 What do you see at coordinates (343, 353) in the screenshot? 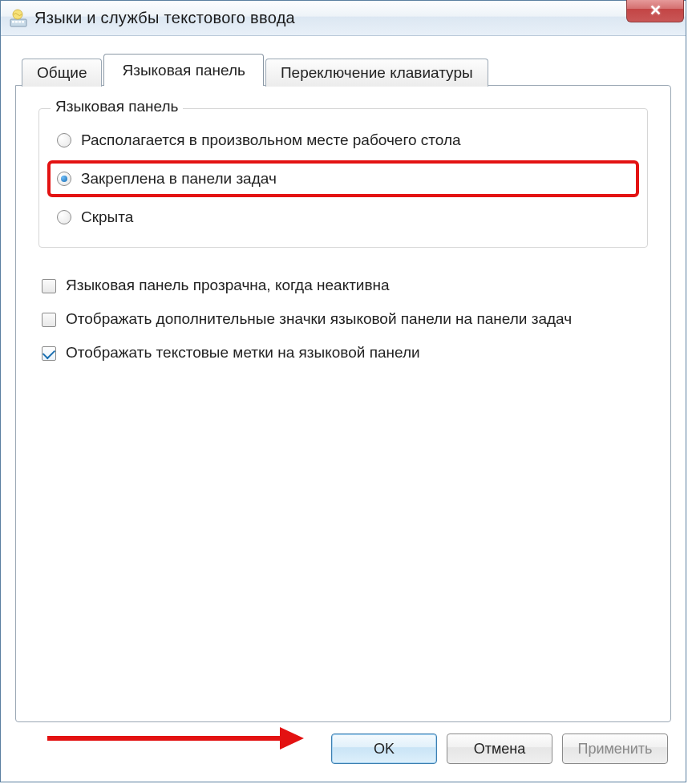
I see `check-text-labels: Отображать текстовые метки на языковой п…` at bounding box center [343, 353].